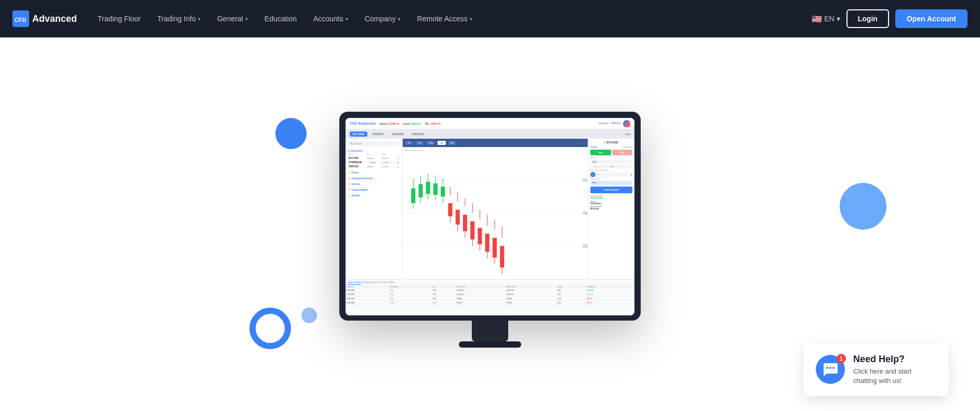 The height and width of the screenshot is (411, 980). I want to click on orders-table: SymbolDirectionLotOpen PriceClose PriceS…, so click(490, 295).